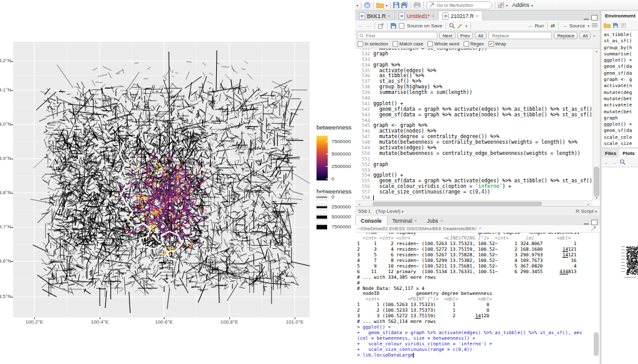  I want to click on find-all-button: All, so click(480, 35).